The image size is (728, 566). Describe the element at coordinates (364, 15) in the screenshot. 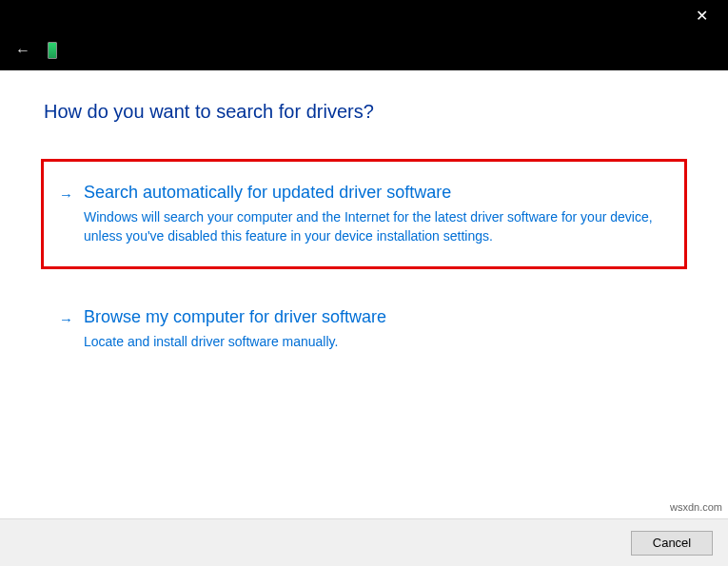

I see `titlebar: ✕` at that location.